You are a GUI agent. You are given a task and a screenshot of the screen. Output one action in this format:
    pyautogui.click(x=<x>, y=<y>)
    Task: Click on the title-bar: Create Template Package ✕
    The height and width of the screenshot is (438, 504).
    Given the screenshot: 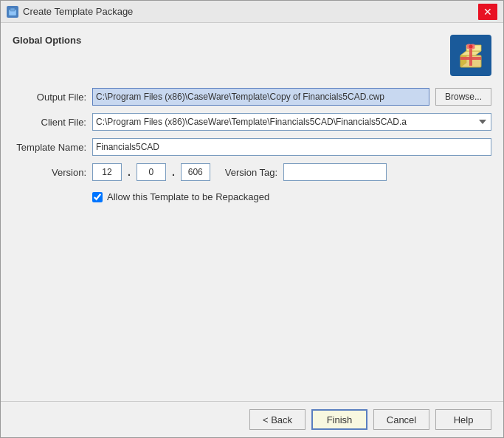 What is the action you would take?
    pyautogui.click(x=252, y=12)
    